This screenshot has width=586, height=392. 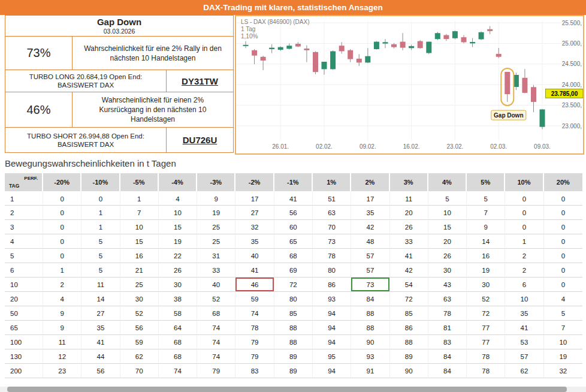 What do you see at coordinates (409, 285) in the screenshot?
I see `probability-cell: 54` at bounding box center [409, 285].